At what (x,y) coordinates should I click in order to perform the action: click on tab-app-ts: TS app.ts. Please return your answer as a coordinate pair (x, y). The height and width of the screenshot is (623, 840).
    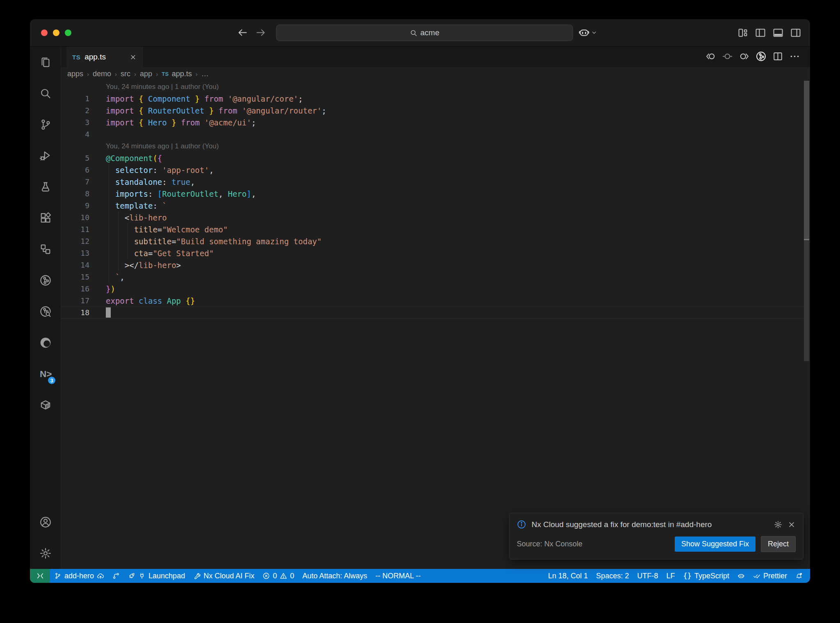
    Looking at the image, I should click on (105, 57).